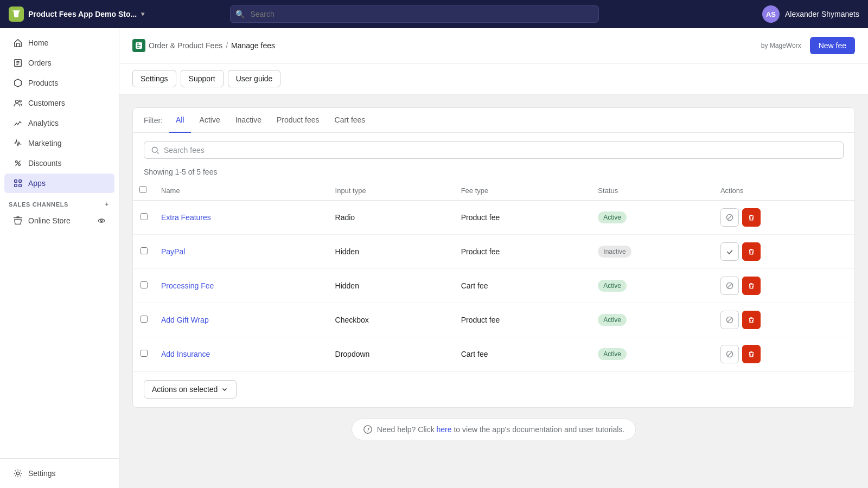  I want to click on search-area: 🔍, so click(414, 14).